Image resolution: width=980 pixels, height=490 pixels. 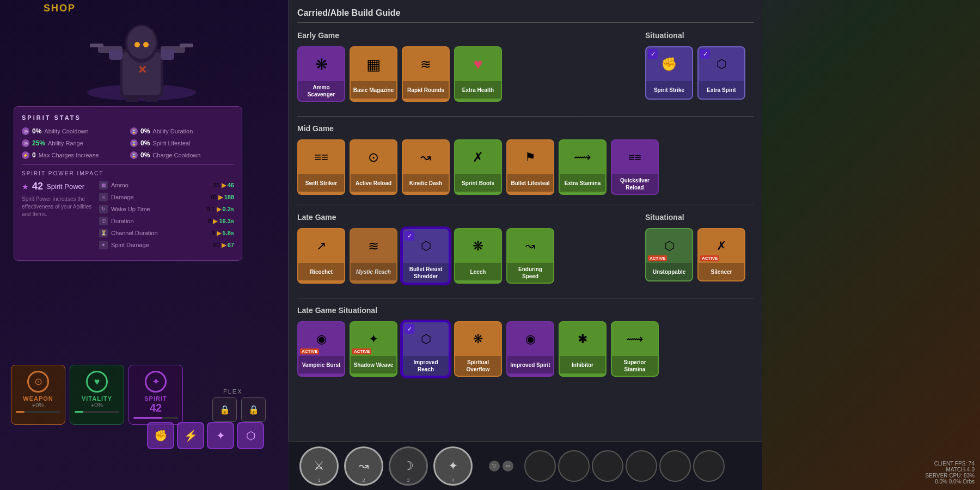 What do you see at coordinates (57, 207) in the screenshot?
I see `power-desc: Spirit Power increases the effectiveness…` at bounding box center [57, 207].